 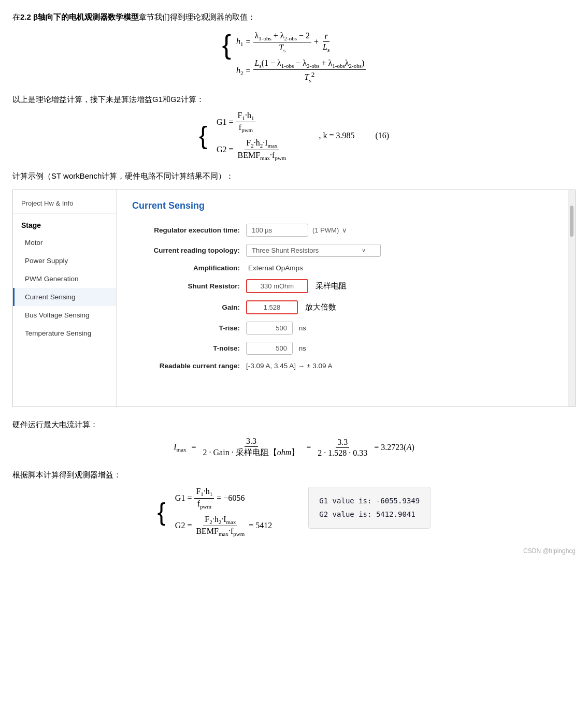 I want to click on regulator-row: Regulator execution time: 100 µs (1 PWM)…, so click(x=342, y=230).